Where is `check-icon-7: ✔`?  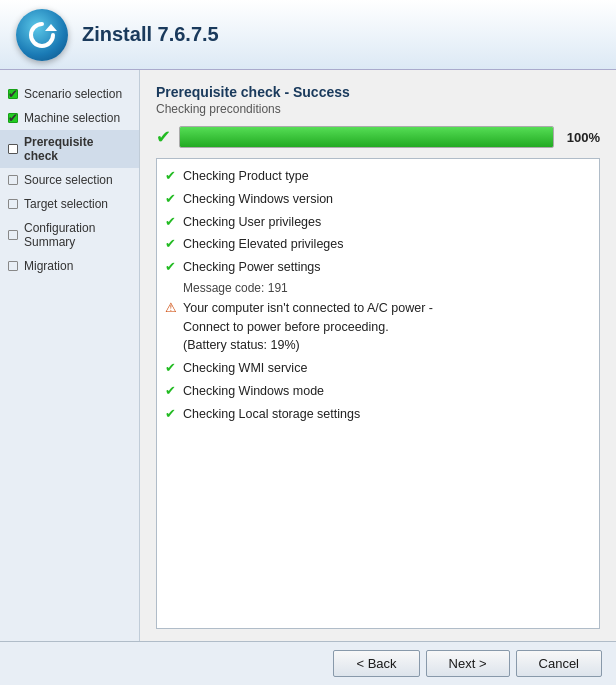 check-icon-7: ✔ is located at coordinates (174, 368).